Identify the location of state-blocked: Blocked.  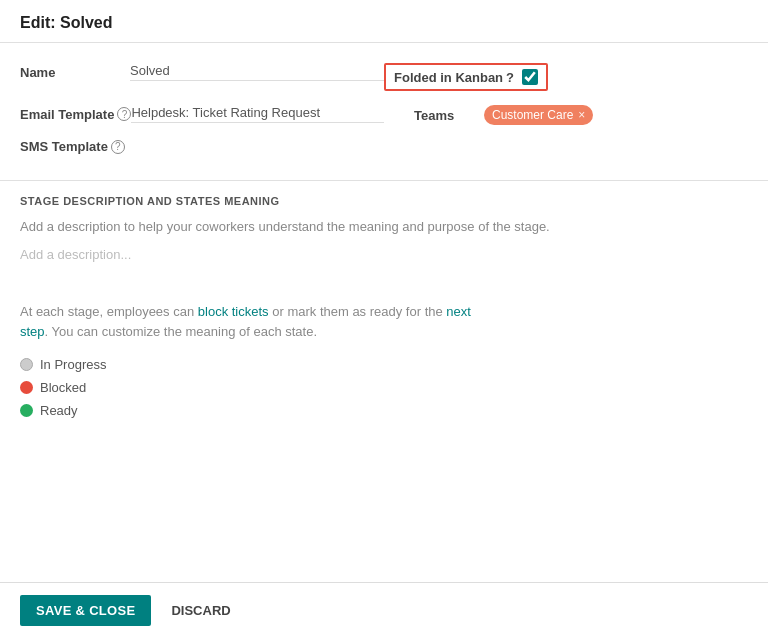
(384, 388).